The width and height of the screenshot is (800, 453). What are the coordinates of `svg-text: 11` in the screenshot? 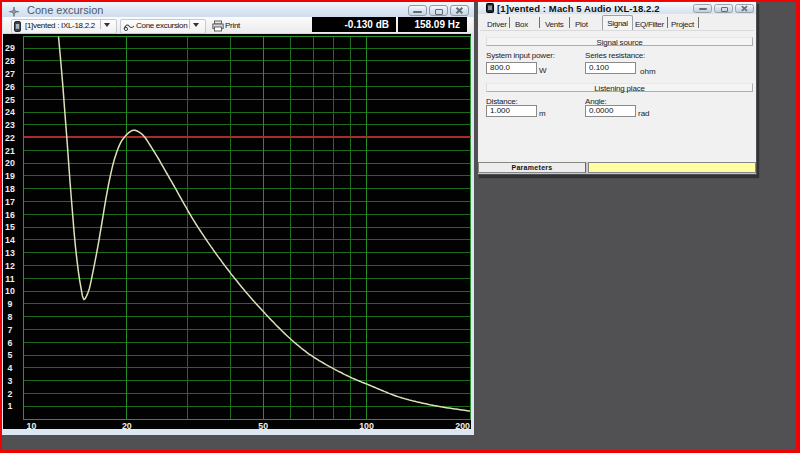 It's located at (10, 279).